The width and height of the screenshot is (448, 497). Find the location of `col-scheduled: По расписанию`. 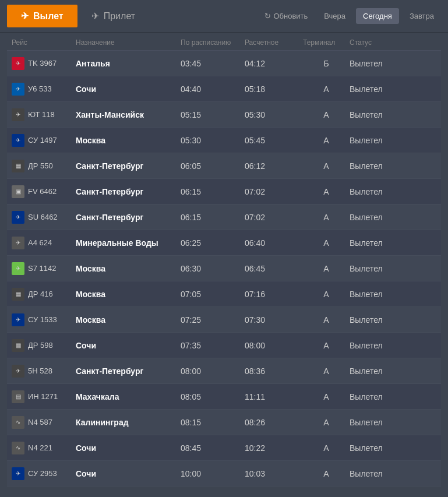

col-scheduled: По расписанию is located at coordinates (213, 43).